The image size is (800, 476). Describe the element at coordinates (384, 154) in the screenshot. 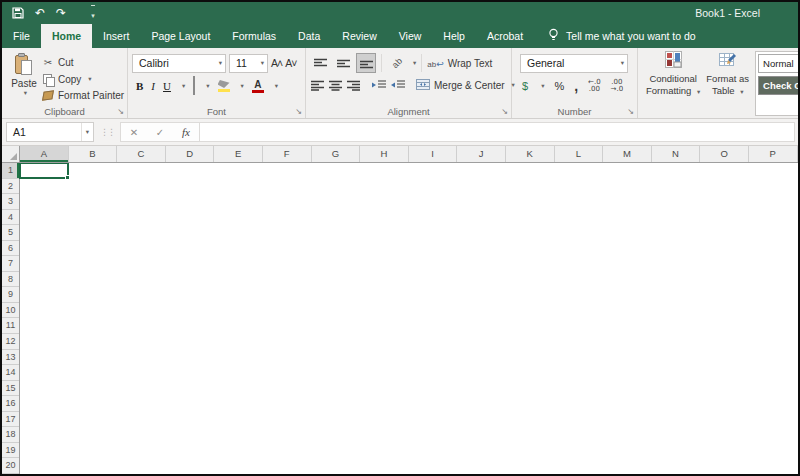

I see `column-header-h: H` at that location.